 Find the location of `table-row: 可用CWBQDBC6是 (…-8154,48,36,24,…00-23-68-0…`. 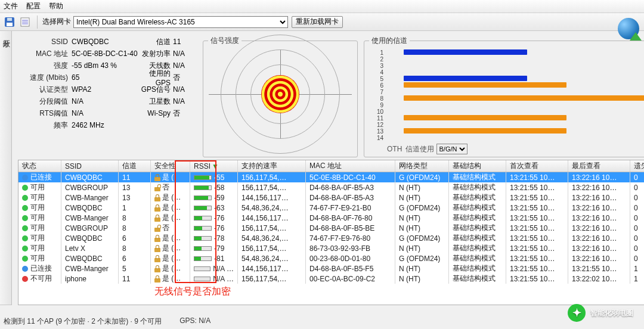

table-row: 可用CWBQDBC6是 (…-8154,48,36,24,…00-23-68-0… is located at coordinates (332, 259).